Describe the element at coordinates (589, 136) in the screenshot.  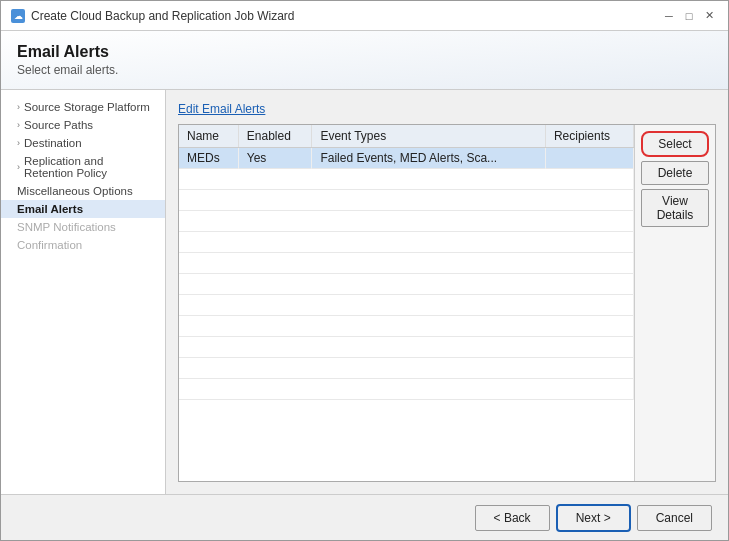
I see `col-recipients: Recipients` at that location.